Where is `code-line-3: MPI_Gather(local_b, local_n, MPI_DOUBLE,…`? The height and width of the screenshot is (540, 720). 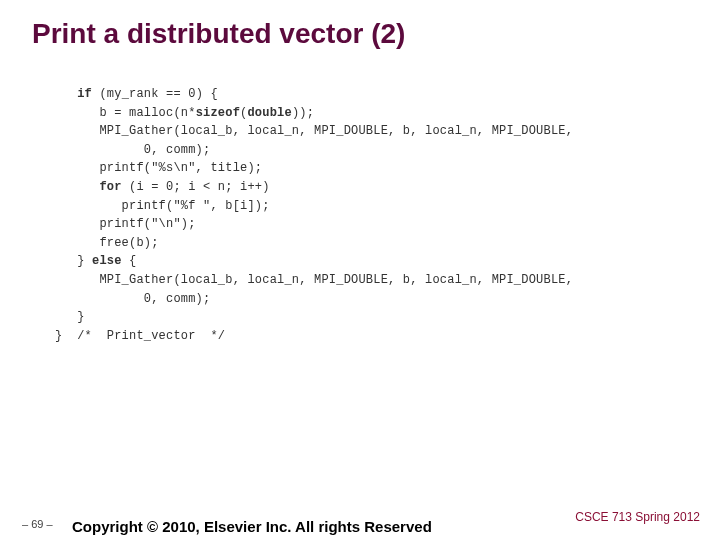 code-line-3: MPI_Gather(local_b, local_n, MPI_DOUBLE,… is located at coordinates (314, 131).